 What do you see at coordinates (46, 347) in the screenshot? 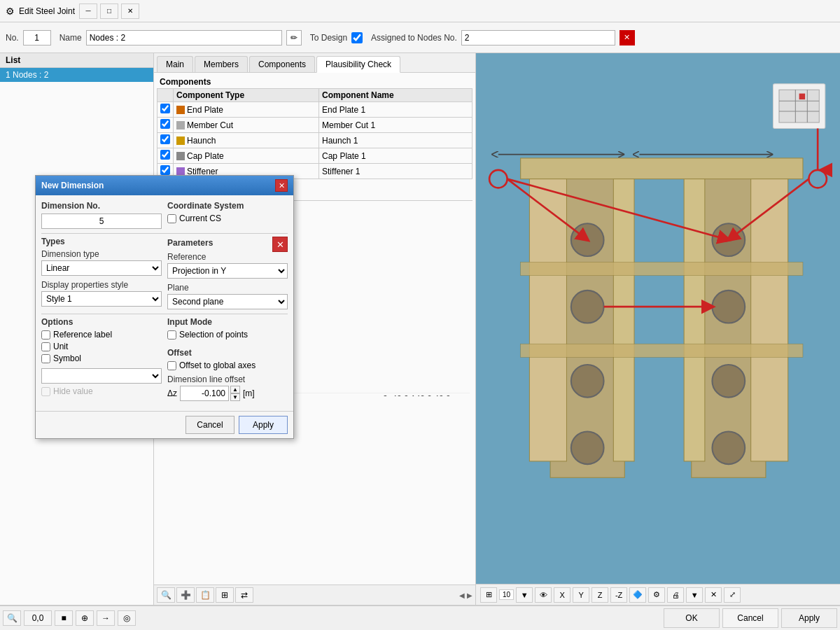
I see `unit-checkbox` at bounding box center [46, 347].